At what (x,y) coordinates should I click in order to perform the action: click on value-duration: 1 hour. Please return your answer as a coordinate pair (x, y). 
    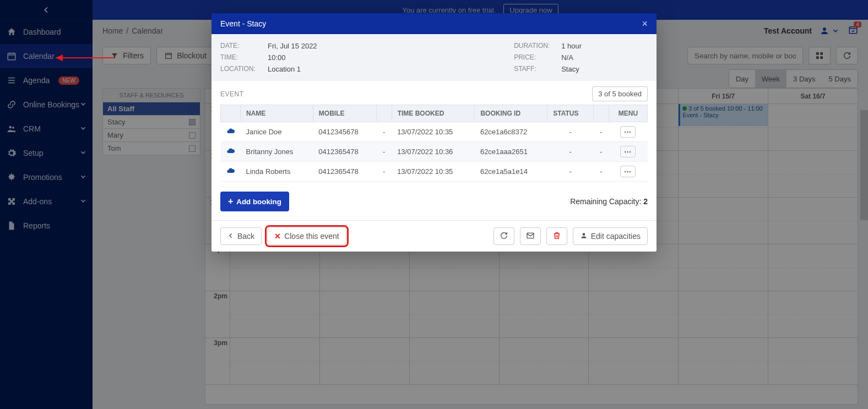
    Looking at the image, I should click on (572, 46).